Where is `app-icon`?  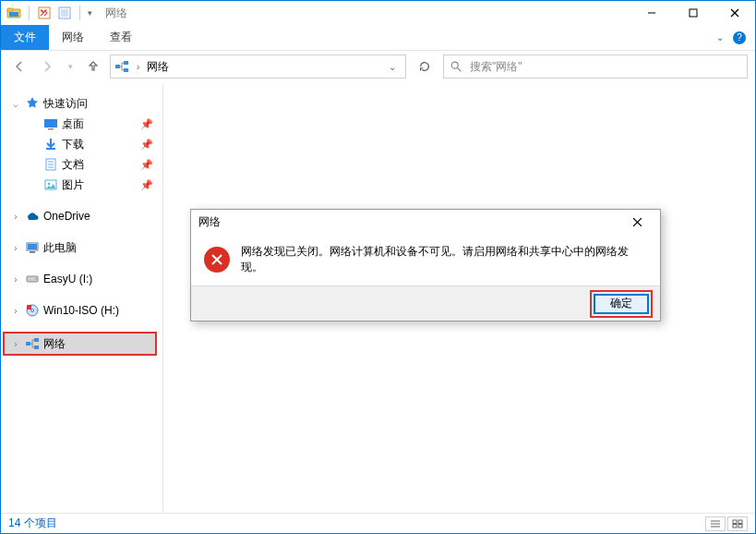 app-icon is located at coordinates (14, 13).